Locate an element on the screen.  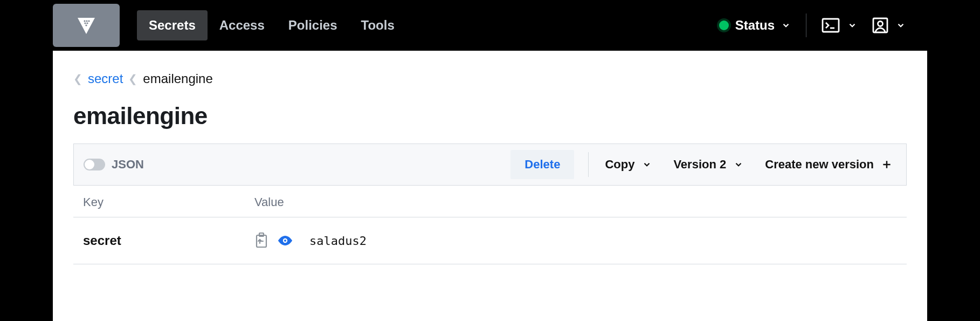
nav-secrets: Secrets is located at coordinates (172, 25).